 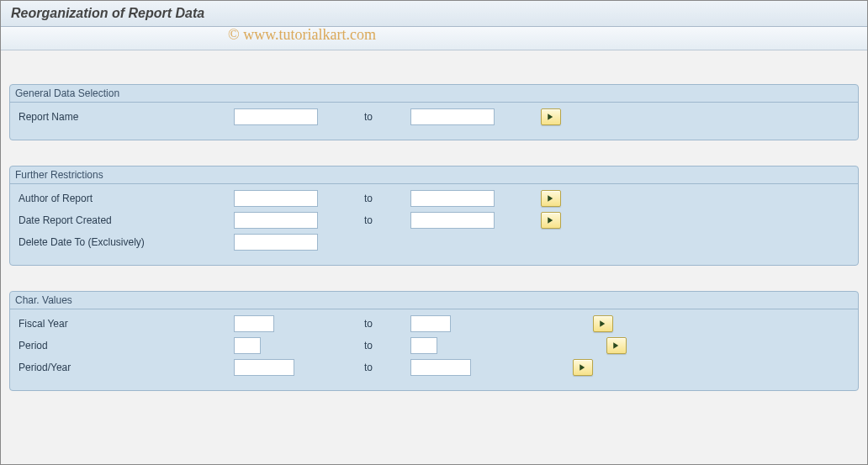 I want to click on to-label-fiscal-year: to, so click(x=368, y=324).